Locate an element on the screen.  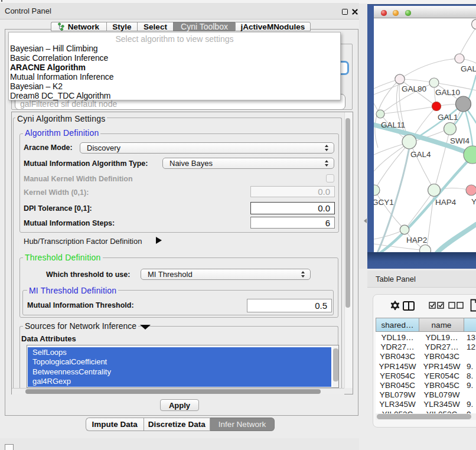
svg-text: GAL4 is located at coordinates (420, 155).